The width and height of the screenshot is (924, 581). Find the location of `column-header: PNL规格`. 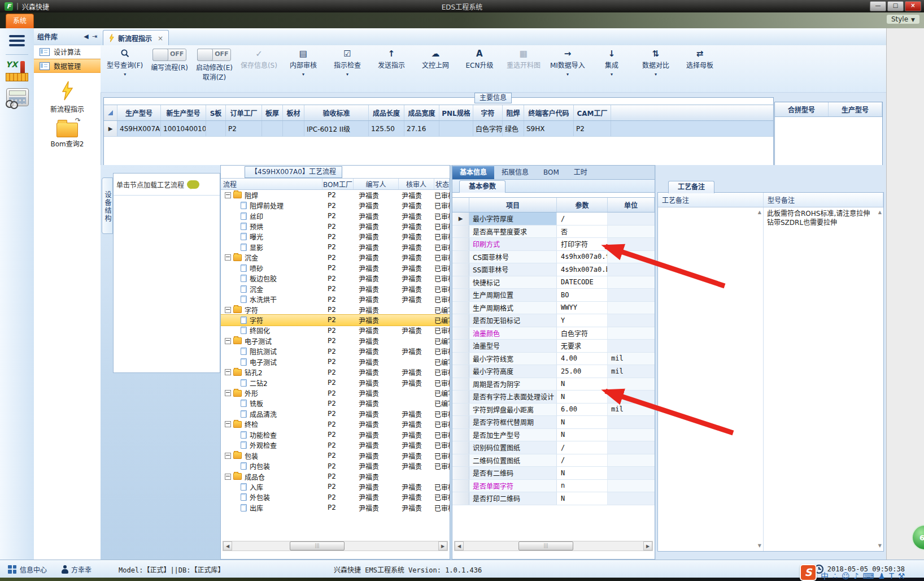

column-header: PNL规格 is located at coordinates (456, 113).